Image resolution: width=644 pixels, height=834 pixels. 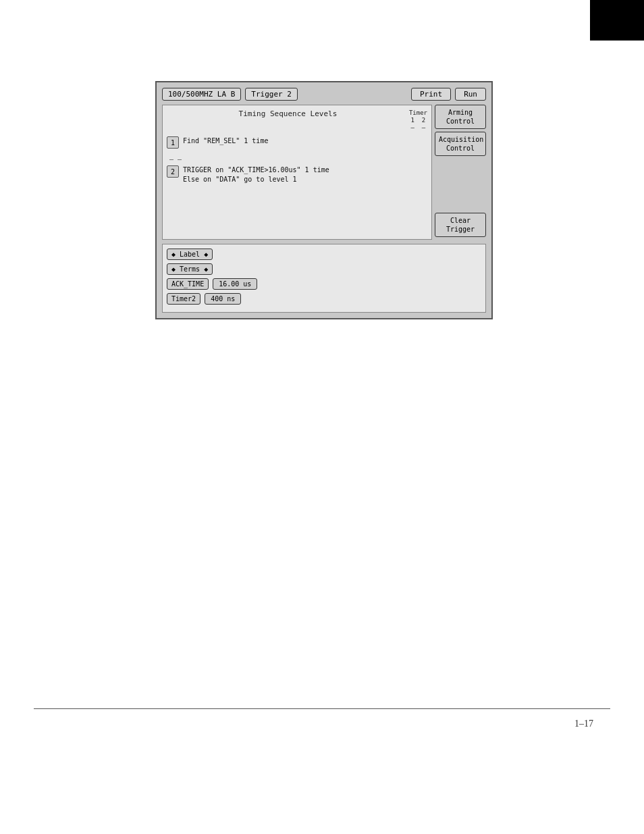 I want to click on trigger-button: Trigger 2, so click(x=271, y=95).